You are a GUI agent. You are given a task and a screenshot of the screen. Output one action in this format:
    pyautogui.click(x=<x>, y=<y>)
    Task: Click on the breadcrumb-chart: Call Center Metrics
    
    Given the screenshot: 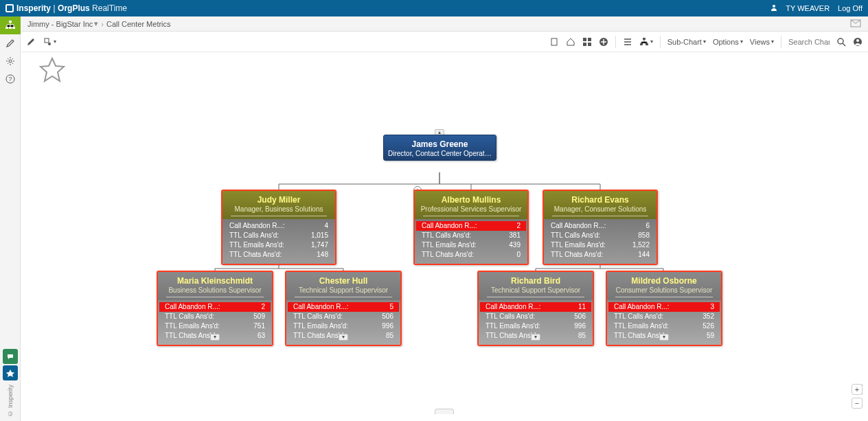 What is the action you would take?
    pyautogui.click(x=139, y=24)
    